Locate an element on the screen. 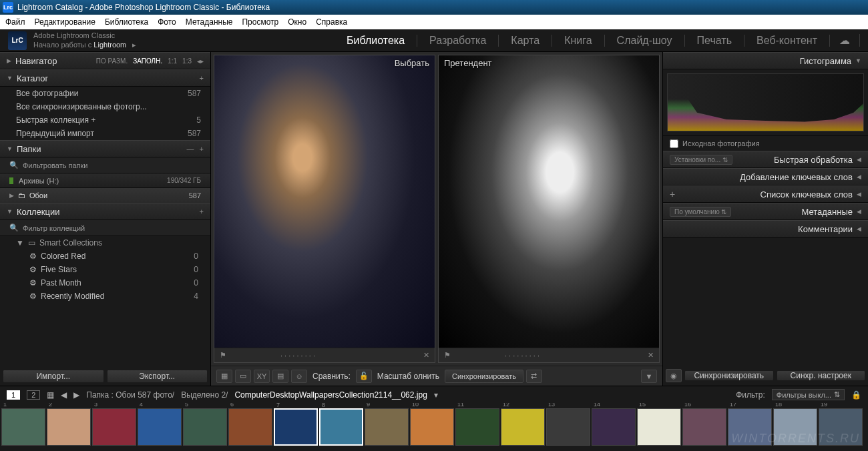 This screenshot has height=451, width=868. smart-collections-header: ▼▭Smart Collections is located at coordinates (105, 243).